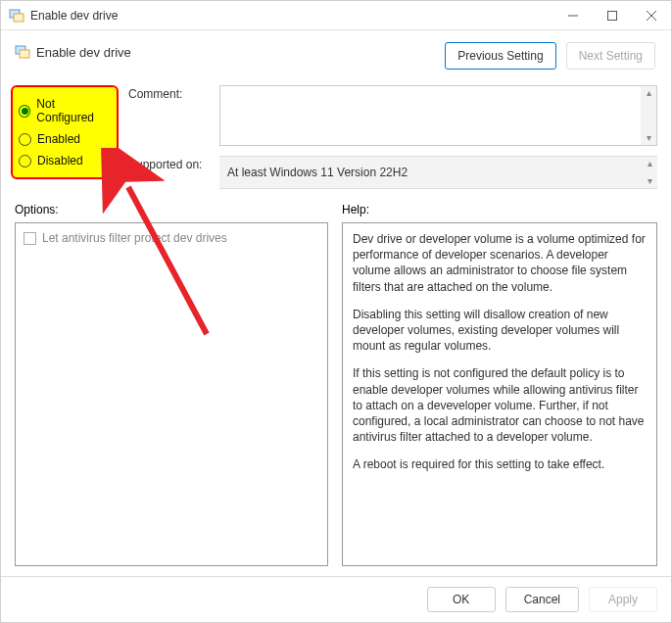 Image resolution: width=672 pixels, height=623 pixels. I want to click on maximize-icon, so click(612, 16).